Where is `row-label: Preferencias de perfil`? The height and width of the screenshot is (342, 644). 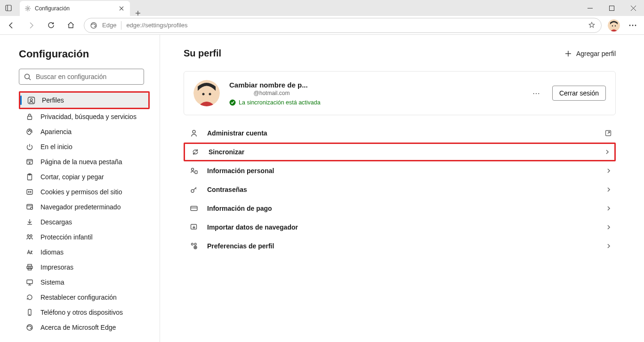
row-label: Preferencias de perfil is located at coordinates (402, 246).